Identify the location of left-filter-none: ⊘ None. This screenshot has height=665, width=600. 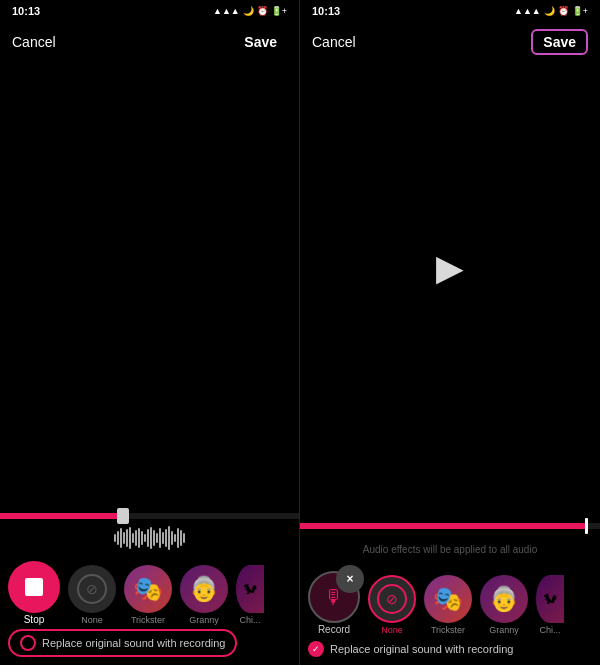
(92, 595).